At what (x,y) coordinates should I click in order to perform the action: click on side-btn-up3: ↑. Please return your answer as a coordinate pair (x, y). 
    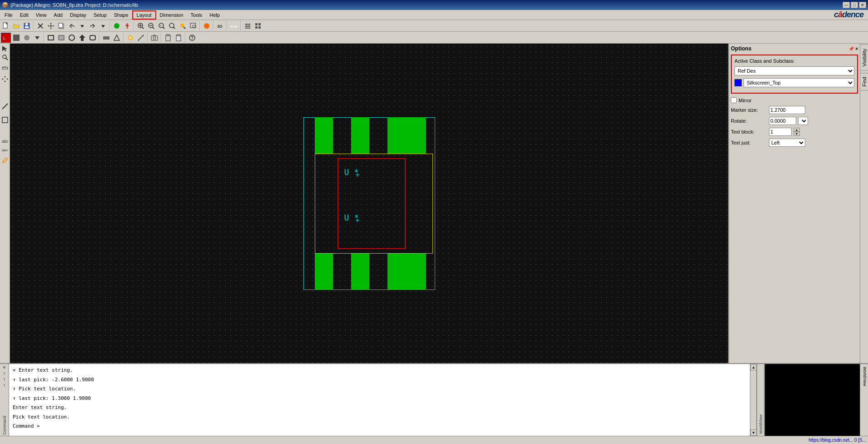
    Looking at the image, I should click on (5, 385).